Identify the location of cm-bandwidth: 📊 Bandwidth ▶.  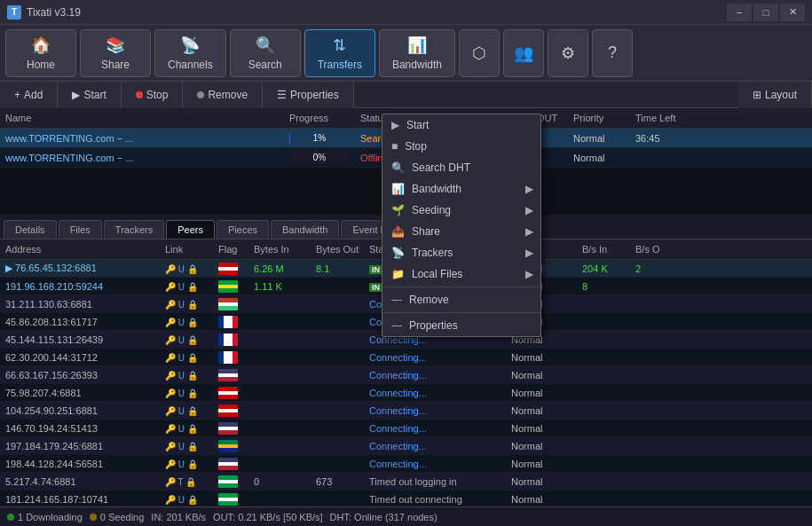
(461, 189).